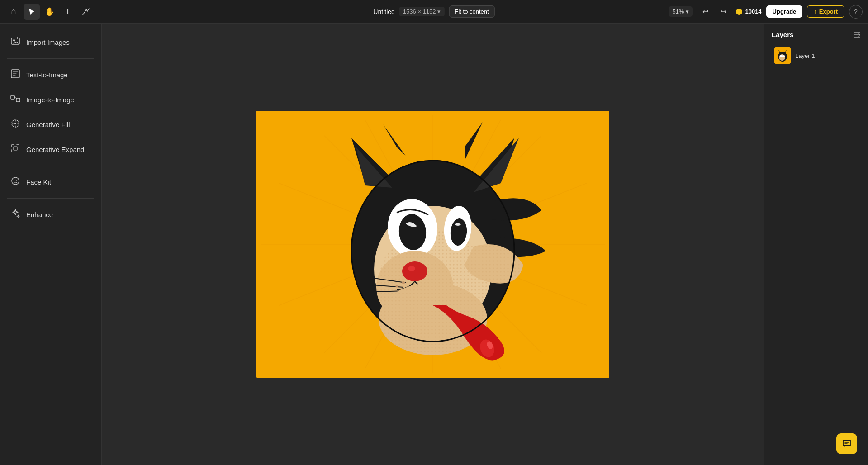 The width and height of the screenshot is (868, 465). Describe the element at coordinates (847, 444) in the screenshot. I see `chat-fab-button` at that location.